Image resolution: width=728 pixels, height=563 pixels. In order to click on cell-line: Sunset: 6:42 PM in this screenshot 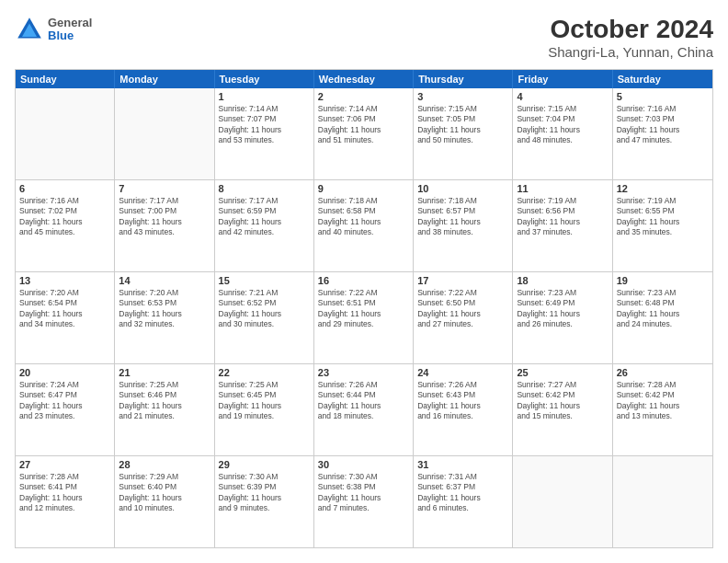, I will do `click(563, 396)`.